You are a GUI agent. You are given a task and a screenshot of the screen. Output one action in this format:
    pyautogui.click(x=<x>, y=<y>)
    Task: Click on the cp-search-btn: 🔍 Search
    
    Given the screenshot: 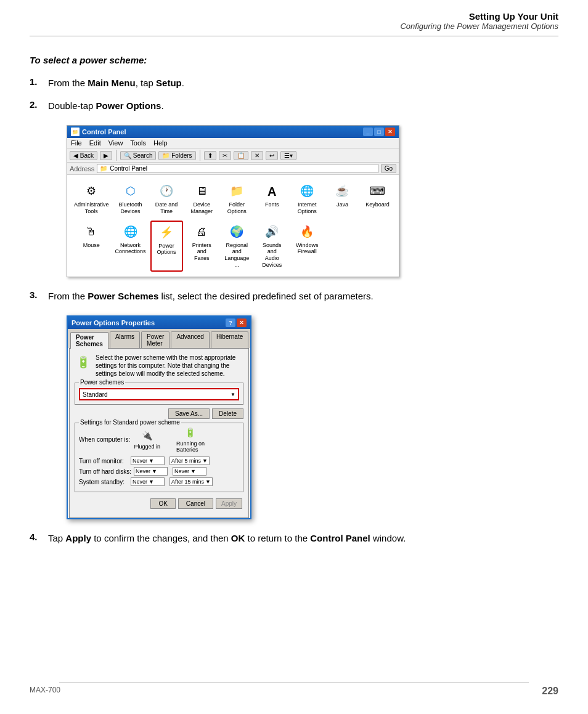 What is the action you would take?
    pyautogui.click(x=138, y=155)
    